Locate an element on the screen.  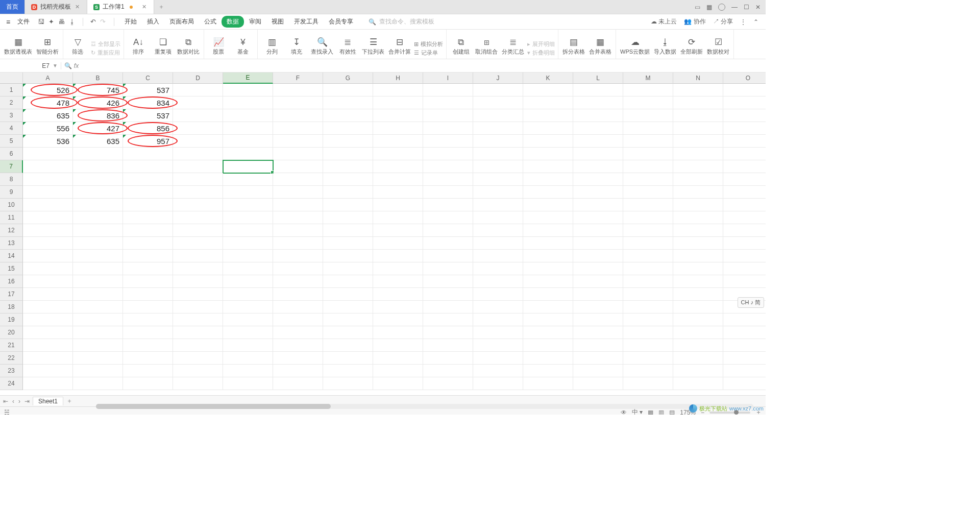
cell-O11 is located at coordinates (744, 218).